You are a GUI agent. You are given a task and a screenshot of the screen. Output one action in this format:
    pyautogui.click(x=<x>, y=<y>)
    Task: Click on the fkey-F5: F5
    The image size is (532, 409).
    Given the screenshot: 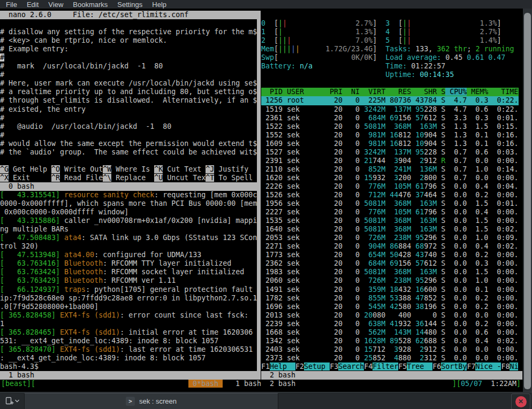 What is the action you would take?
    pyautogui.click(x=402, y=367)
    